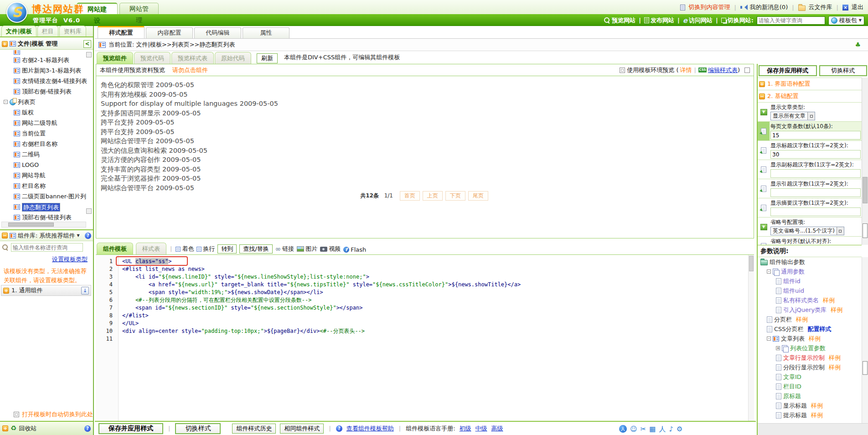  What do you see at coordinates (44, 70) in the screenshot?
I see `tree-item: 图片新闻3-1-标题列表` at bounding box center [44, 70].